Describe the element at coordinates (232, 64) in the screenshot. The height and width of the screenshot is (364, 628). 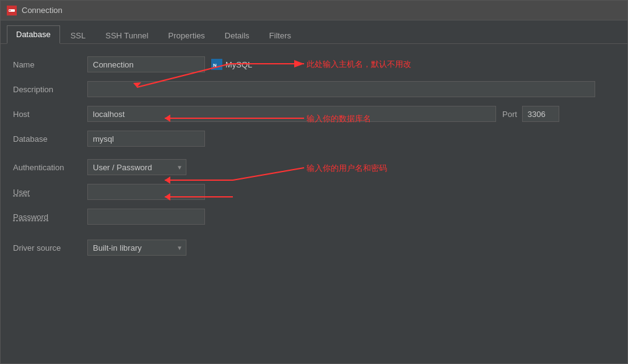
I see `db-type-indicator: N MySQL` at that location.